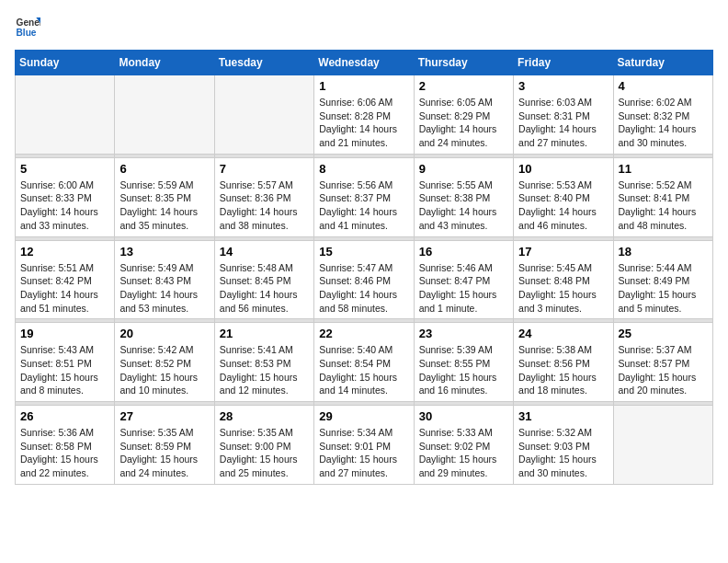  What do you see at coordinates (463, 206) in the screenshot?
I see `day-info: Sunrise: 5:55 AM Sunset: 8:38 PM Dayligh…` at bounding box center [463, 206].